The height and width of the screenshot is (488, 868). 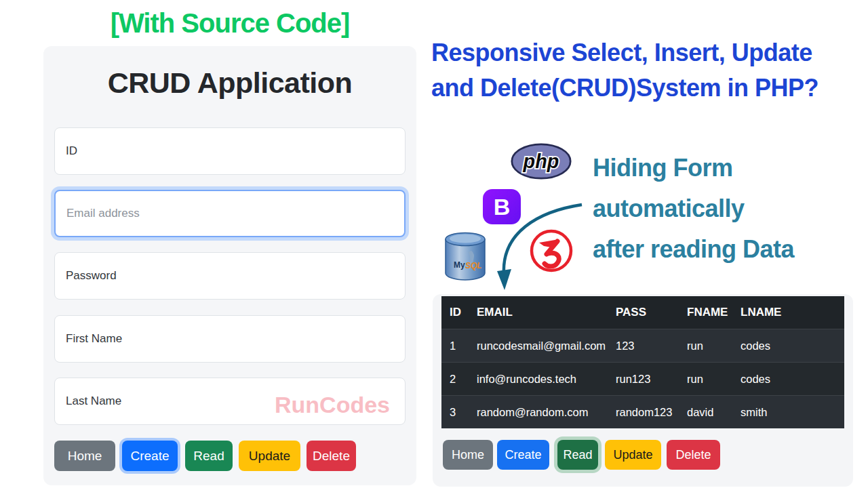 What do you see at coordinates (230, 339) in the screenshot?
I see `first-name-input` at bounding box center [230, 339].